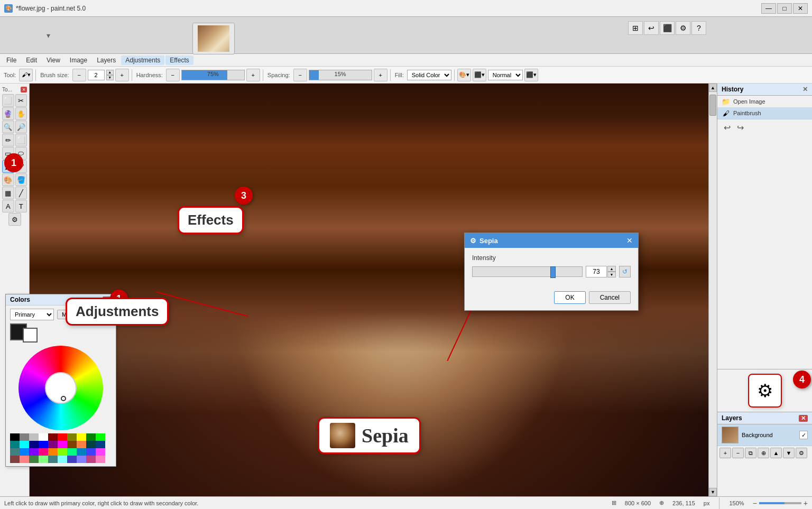 The height and width of the screenshot is (509, 812). I want to click on history-item-open: 📁 Open Image, so click(764, 101).